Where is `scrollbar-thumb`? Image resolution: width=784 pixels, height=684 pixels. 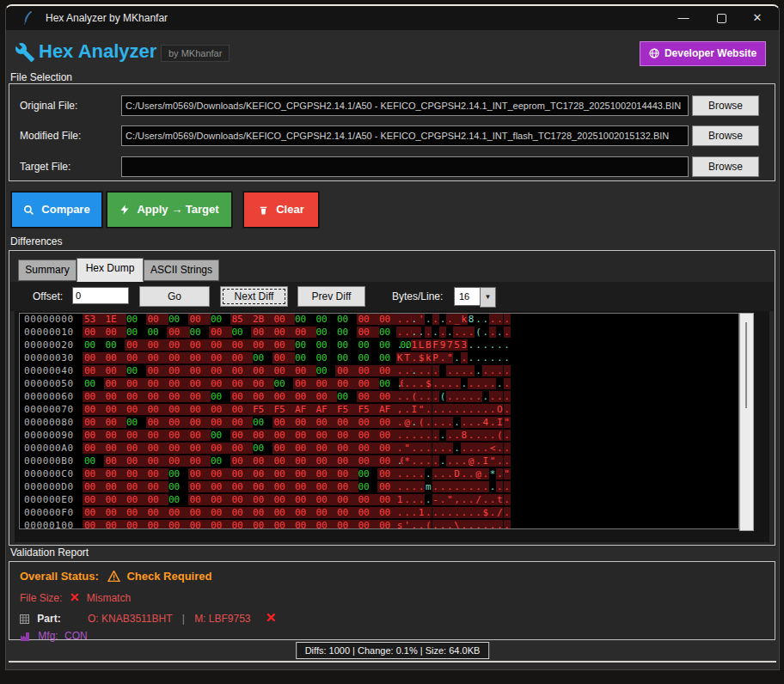 scrollbar-thumb is located at coordinates (746, 365).